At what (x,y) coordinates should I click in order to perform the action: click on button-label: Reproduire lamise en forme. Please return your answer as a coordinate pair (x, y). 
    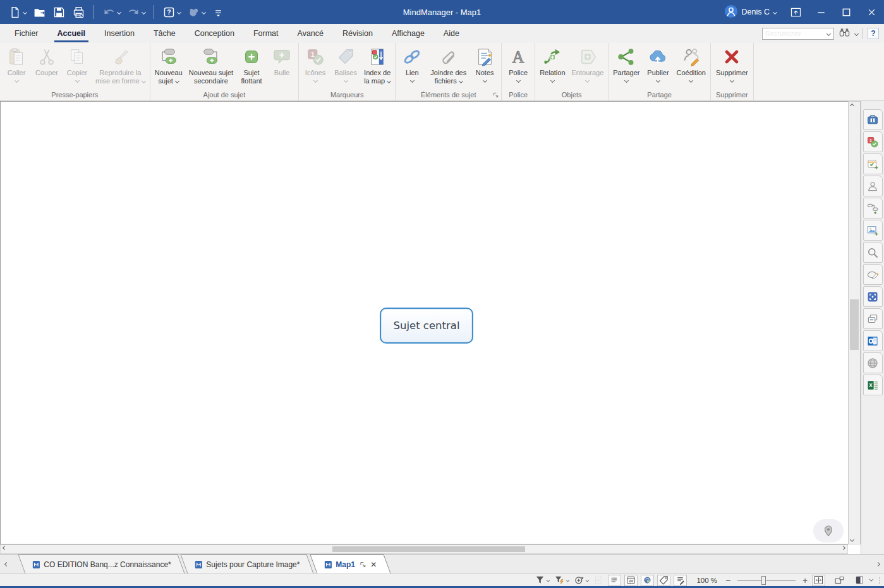
    Looking at the image, I should click on (120, 77).